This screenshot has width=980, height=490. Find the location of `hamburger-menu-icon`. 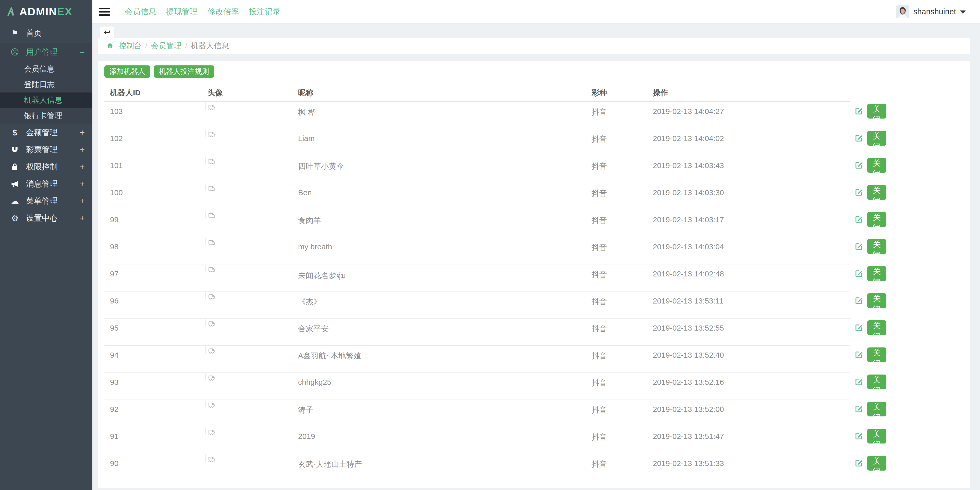

hamburger-menu-icon is located at coordinates (104, 11).